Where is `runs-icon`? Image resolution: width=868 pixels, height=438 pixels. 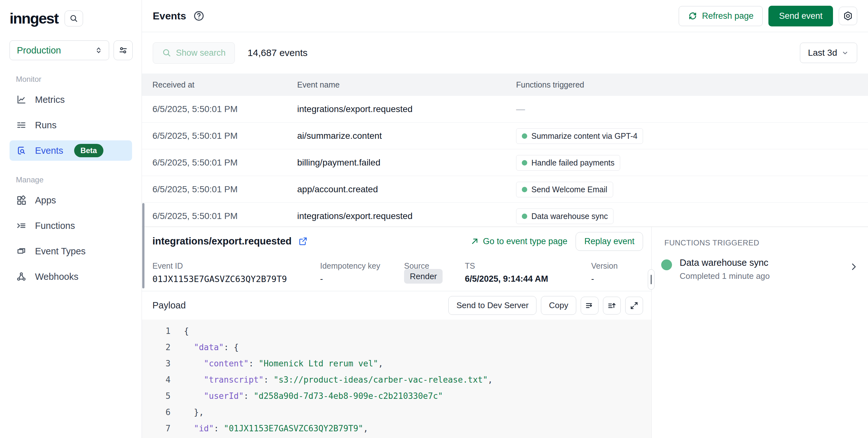
runs-icon is located at coordinates (21, 125).